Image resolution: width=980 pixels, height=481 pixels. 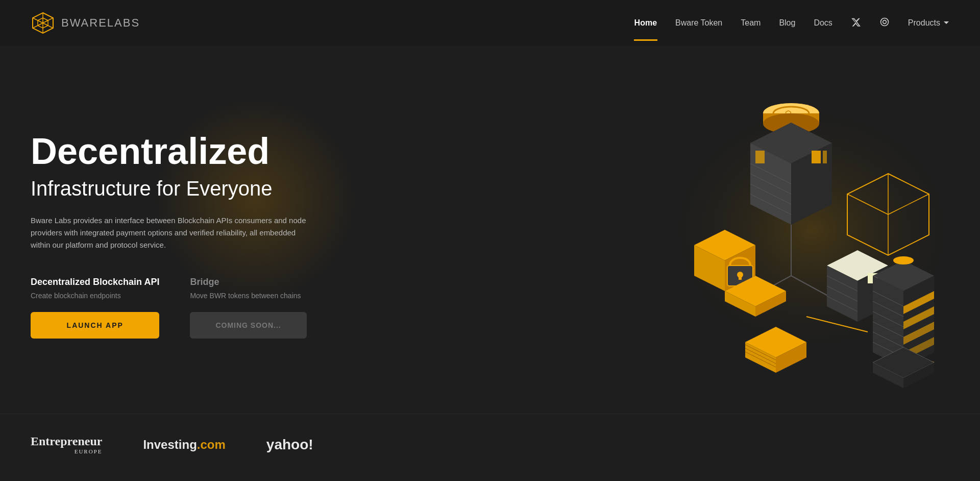 I want to click on chevron-down-icon, so click(x=946, y=23).